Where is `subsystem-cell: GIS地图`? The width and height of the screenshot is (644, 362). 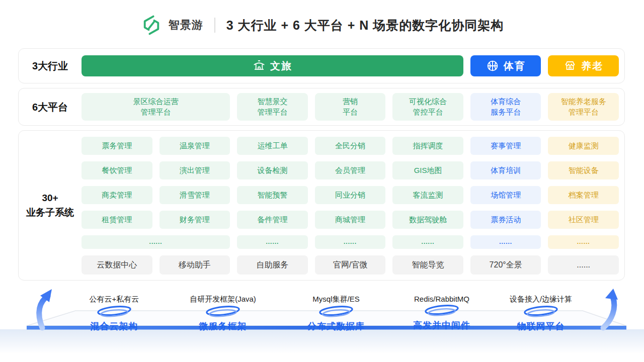 subsystem-cell: GIS地图 is located at coordinates (428, 170).